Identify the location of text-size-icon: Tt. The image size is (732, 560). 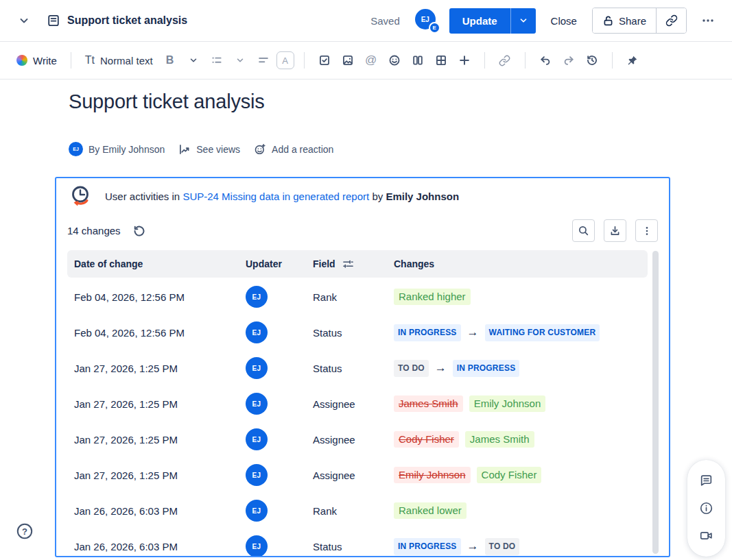
(90, 60).